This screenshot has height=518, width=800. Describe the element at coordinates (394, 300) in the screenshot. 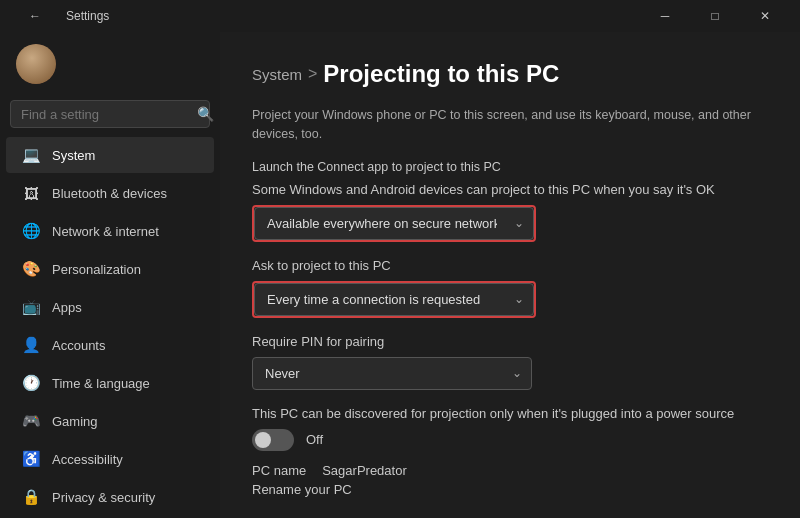

I see `dropdown2-container: Every time a connection is requested Fir…` at that location.